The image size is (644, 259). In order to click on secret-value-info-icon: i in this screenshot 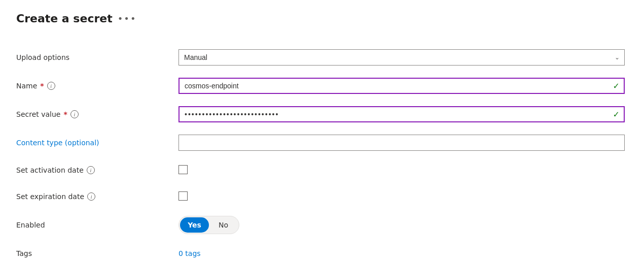, I will do `click(75, 114)`.